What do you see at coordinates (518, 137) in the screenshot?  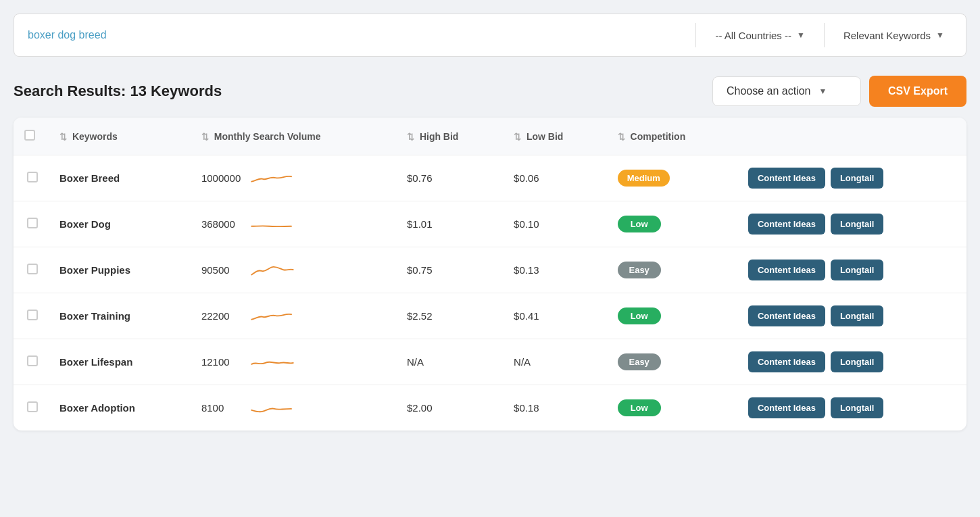 I see `sort-icon-low-bid: ⇅` at bounding box center [518, 137].